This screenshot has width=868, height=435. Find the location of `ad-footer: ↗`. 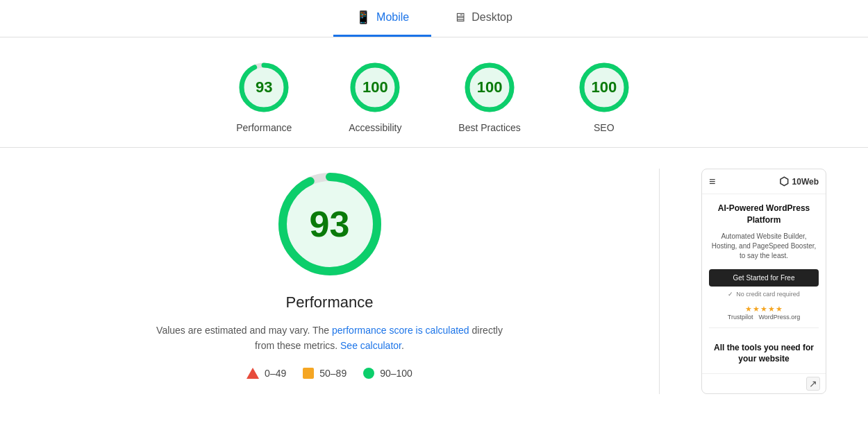

ad-footer: ↗ is located at coordinates (764, 383).